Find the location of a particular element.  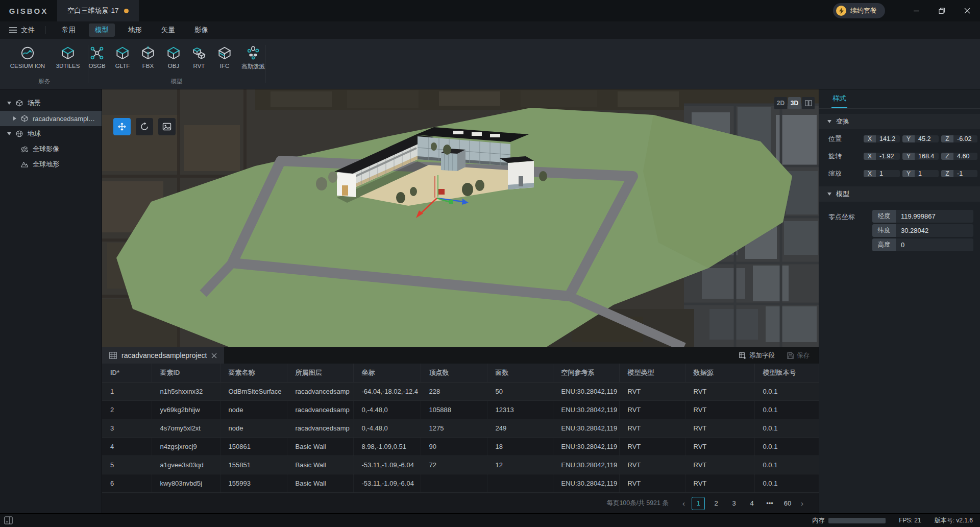

page-button: 60 is located at coordinates (788, 504).